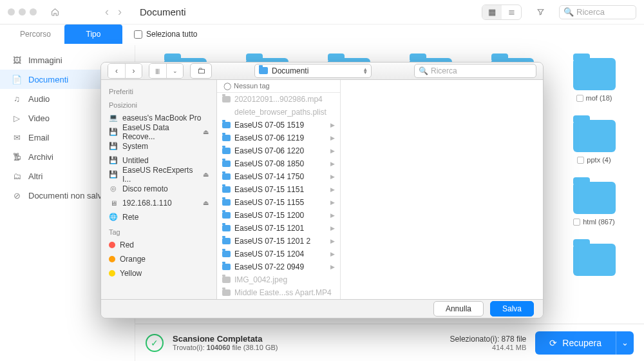 Image resolution: width=644 pixels, height=361 pixels. What do you see at coordinates (278, 254) in the screenshot?
I see `file-row: EaseUS 07-15 1204▶` at bounding box center [278, 254].